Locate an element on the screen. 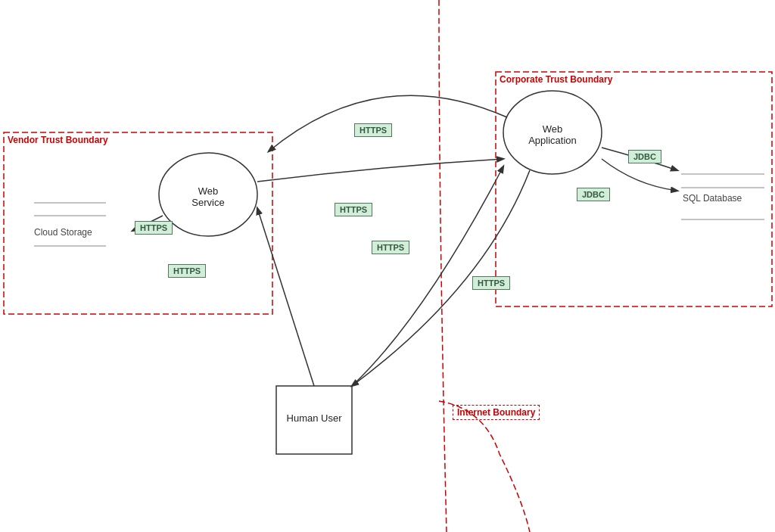 The height and width of the screenshot is (532, 775). https-badge-4: HTTPS is located at coordinates (491, 283).